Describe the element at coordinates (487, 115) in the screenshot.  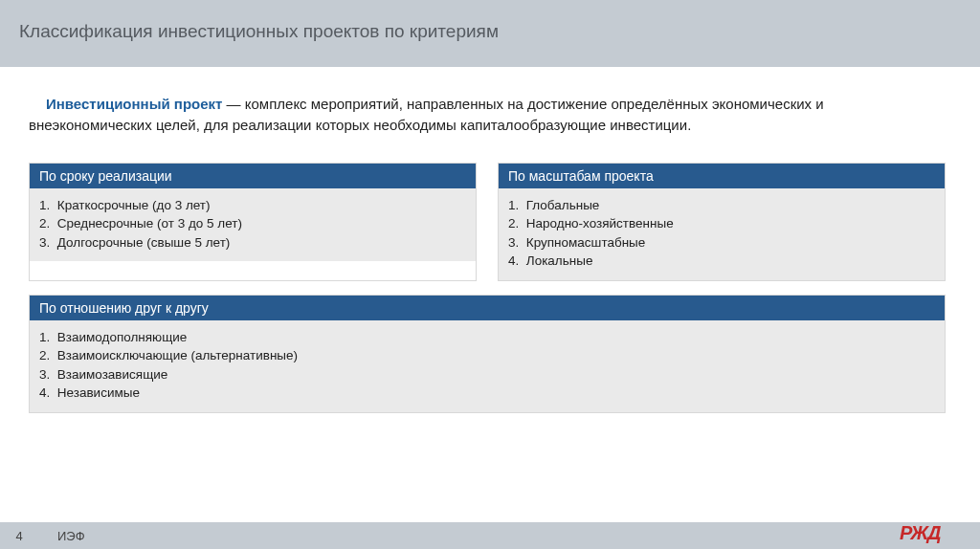
I see `definition-paragraph: Инвестиционный проект — комплекс меропри…` at that location.